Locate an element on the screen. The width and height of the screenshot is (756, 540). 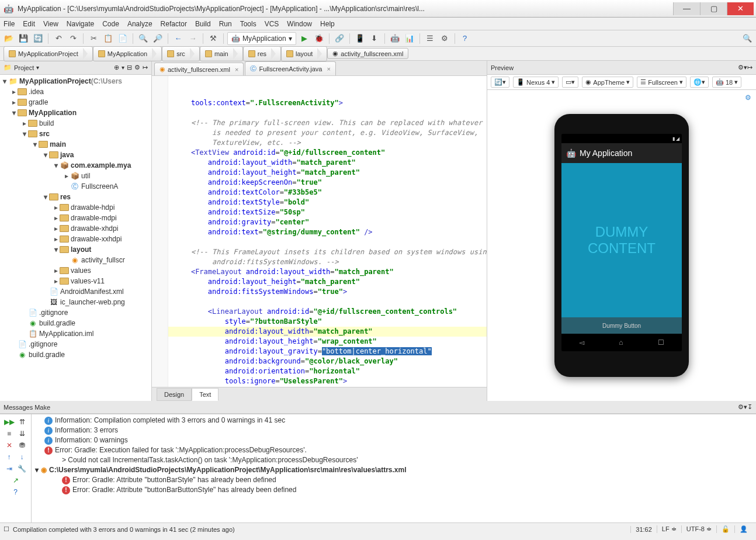
sync-icon: 🔄 is located at coordinates (38, 39).